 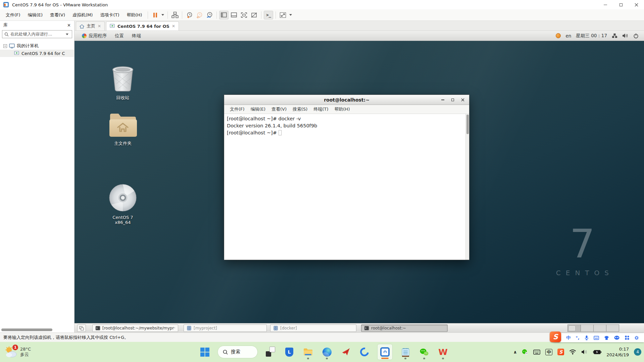 I want to click on notification-count-badge: 4, so click(x=638, y=352).